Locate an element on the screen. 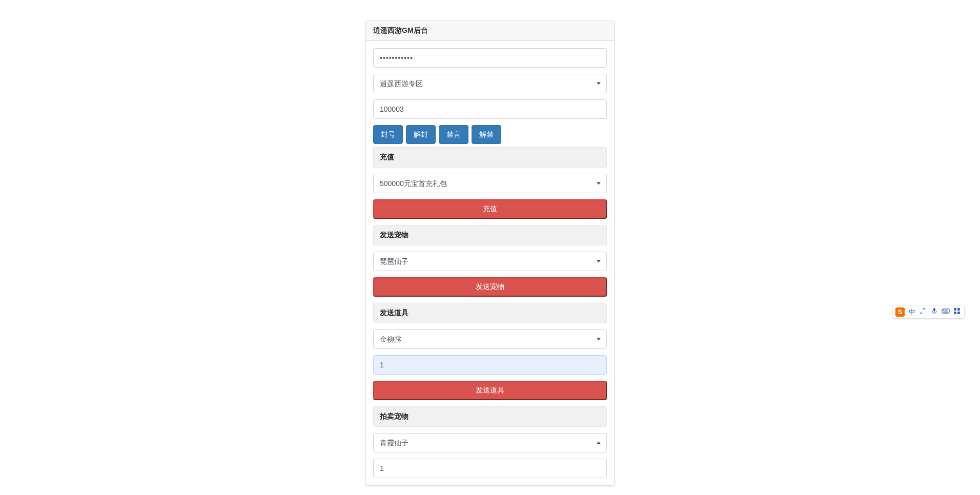 This screenshot has width=980, height=495. mute-button: 禁言 is located at coordinates (454, 134).